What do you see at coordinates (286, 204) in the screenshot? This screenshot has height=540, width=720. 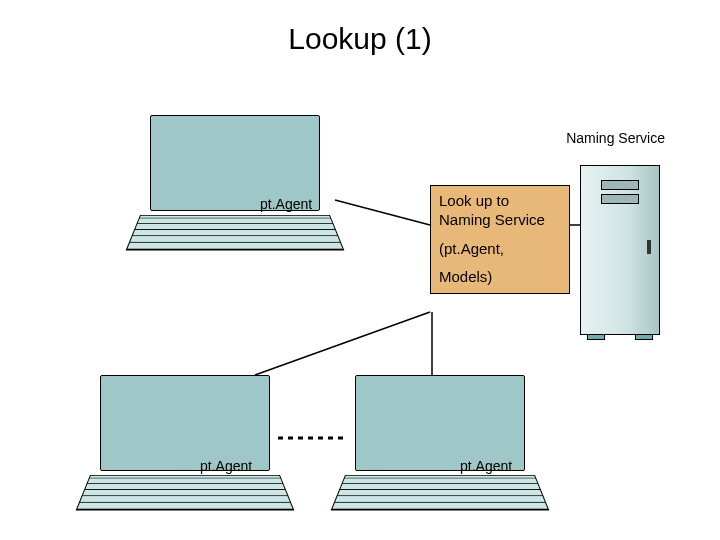 I see `laptop-top-label: pt.Agent` at bounding box center [286, 204].